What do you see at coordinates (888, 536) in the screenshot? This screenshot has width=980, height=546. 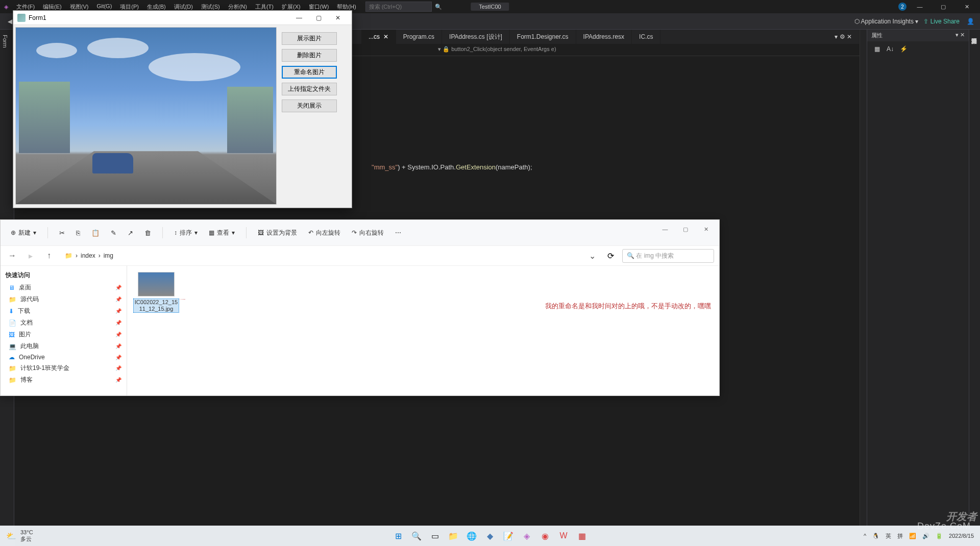 I see `ime-lang: 英` at bounding box center [888, 536].